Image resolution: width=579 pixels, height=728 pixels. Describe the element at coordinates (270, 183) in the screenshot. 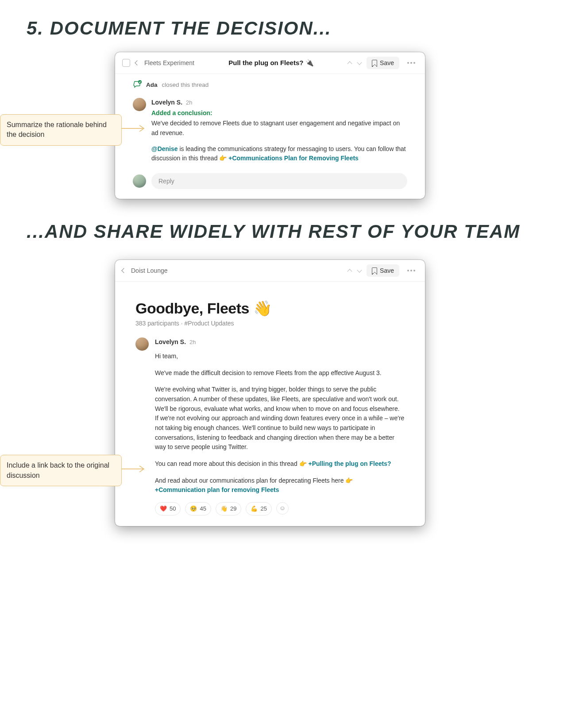

I see `reply-row: Reply` at that location.